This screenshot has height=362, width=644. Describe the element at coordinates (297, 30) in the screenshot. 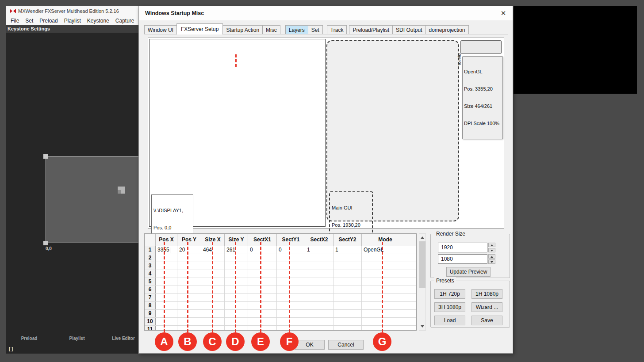

I see `tab-layers: Layers` at that location.